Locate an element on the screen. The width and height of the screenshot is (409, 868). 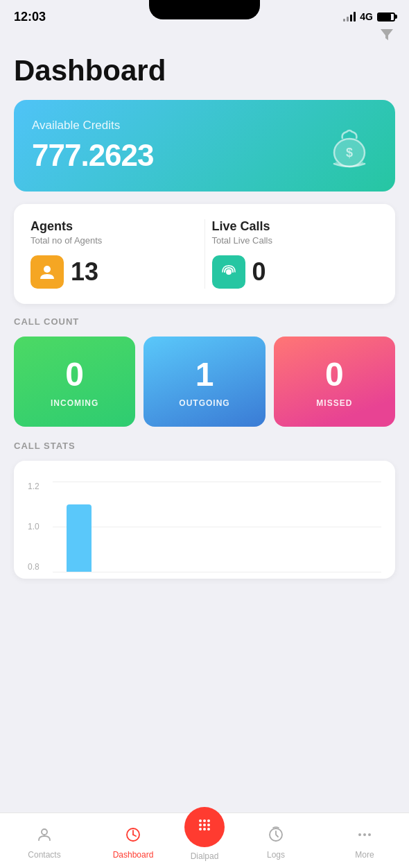
dialpad-label: Dialpad is located at coordinates (205, 856).